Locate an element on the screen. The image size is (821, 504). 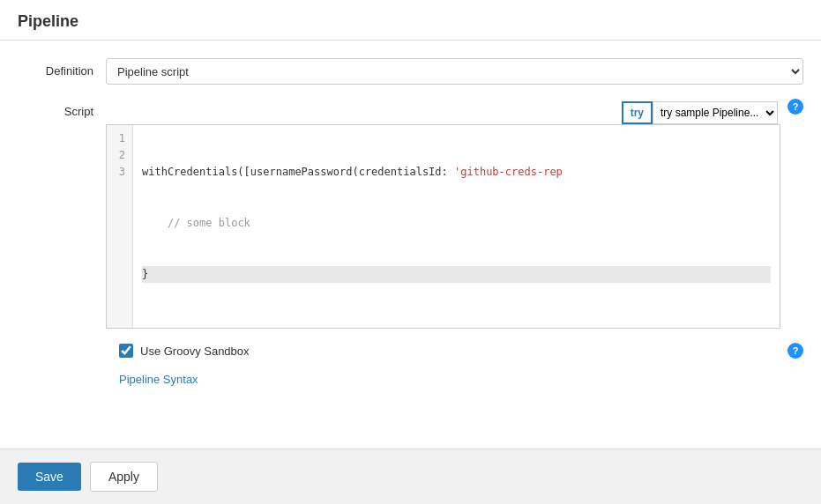
groovy-sandbox-label: Use Groovy Sandbox is located at coordinates (195, 351).